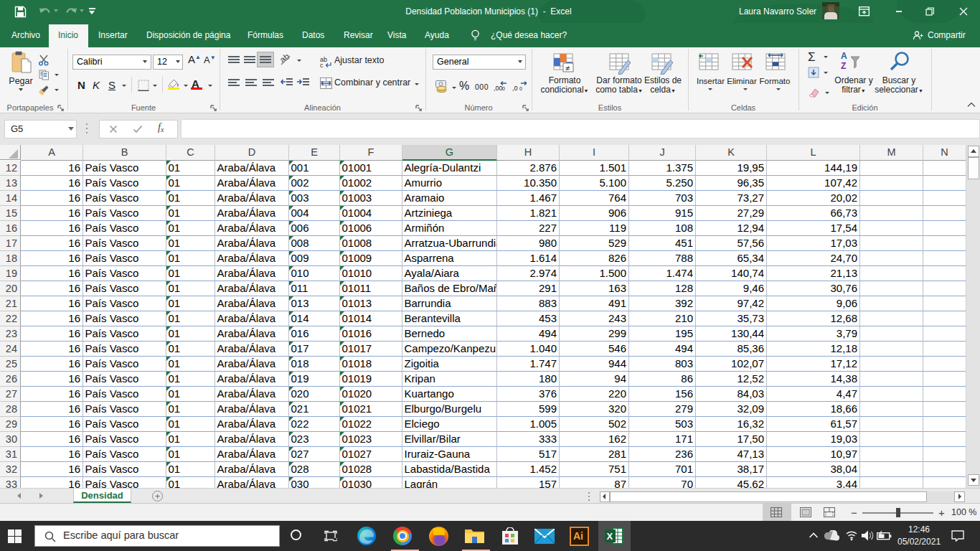  I want to click on svg-text: ,00, so click(498, 88).